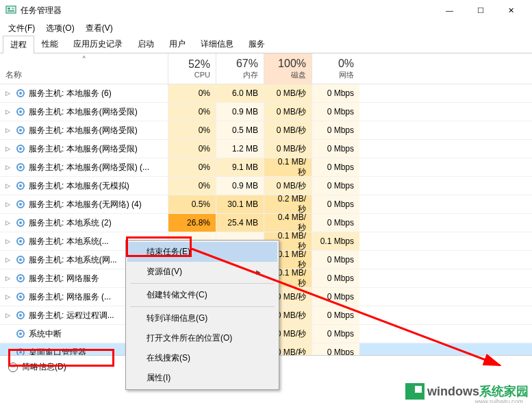 This screenshot has width=532, height=403. I want to click on process-name: 服务主机: 本地系统 (2), so click(70, 223).